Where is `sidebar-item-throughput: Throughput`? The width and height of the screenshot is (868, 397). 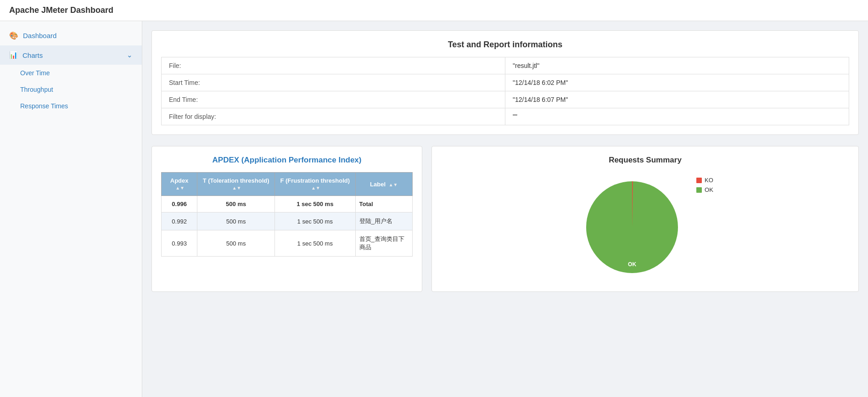 sidebar-item-throughput: Throughput is located at coordinates (71, 89).